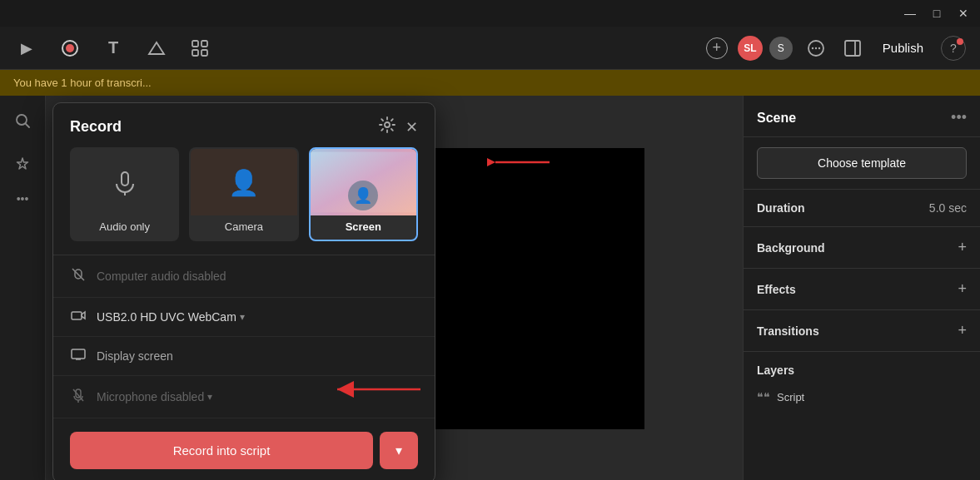 The height and width of the screenshot is (480, 980). I want to click on background-row: Background +, so click(862, 247).